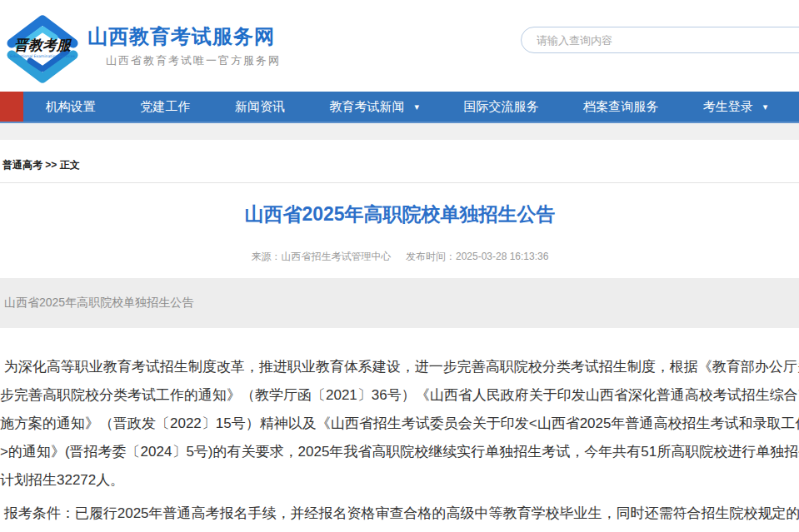  I want to click on nav-item: 机构设置 ▾, so click(71, 107).